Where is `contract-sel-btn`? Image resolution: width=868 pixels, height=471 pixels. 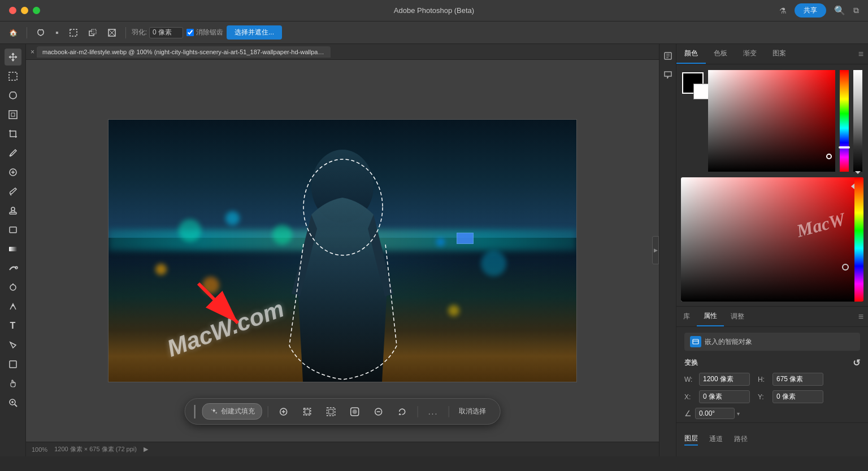 contract-sel-btn is located at coordinates (331, 412).